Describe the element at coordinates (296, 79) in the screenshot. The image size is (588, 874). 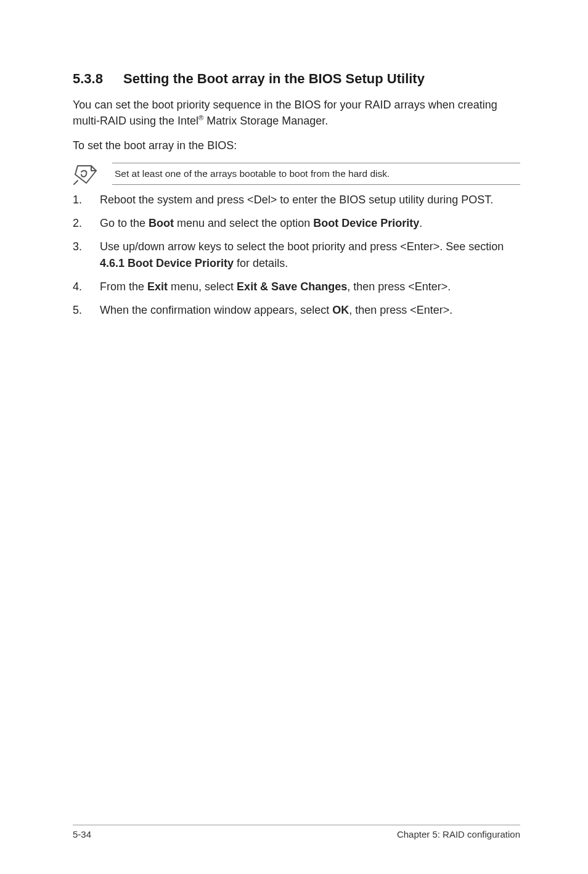
I see `section-heading: 5.3.8Setting the Boot array in the BIOS …` at that location.